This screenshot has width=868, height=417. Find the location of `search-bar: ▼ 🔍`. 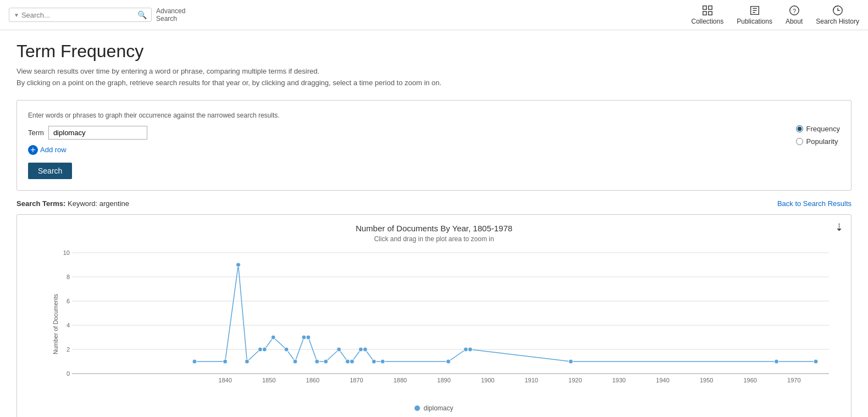

search-bar: ▼ 🔍 is located at coordinates (80, 15).